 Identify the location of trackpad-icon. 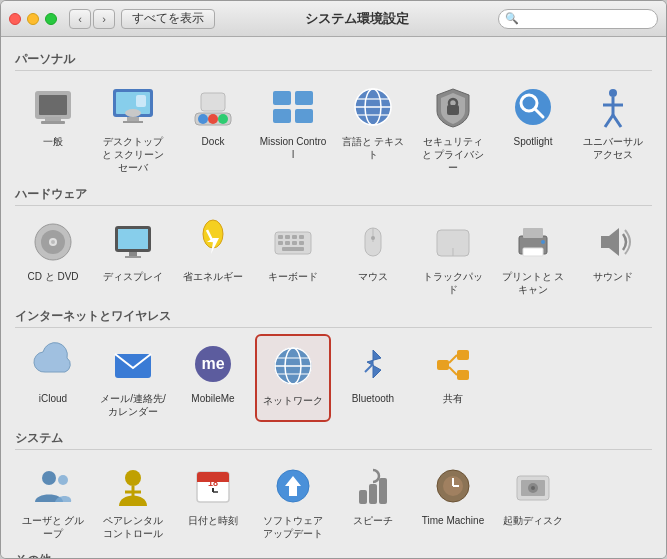
(453, 242).